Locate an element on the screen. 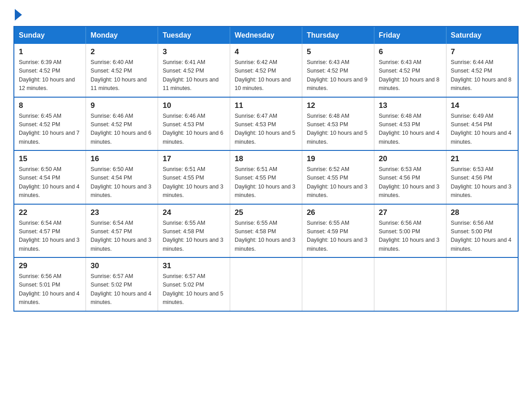 This screenshot has width=532, height=411. day-number: 4 is located at coordinates (266, 52).